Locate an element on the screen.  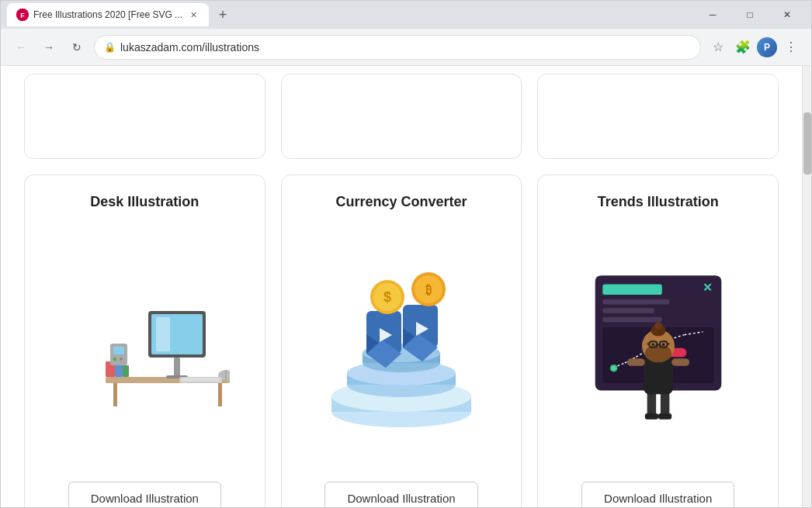
url-bar: 🔒 lukaszadam.com/illustrations is located at coordinates (397, 47).